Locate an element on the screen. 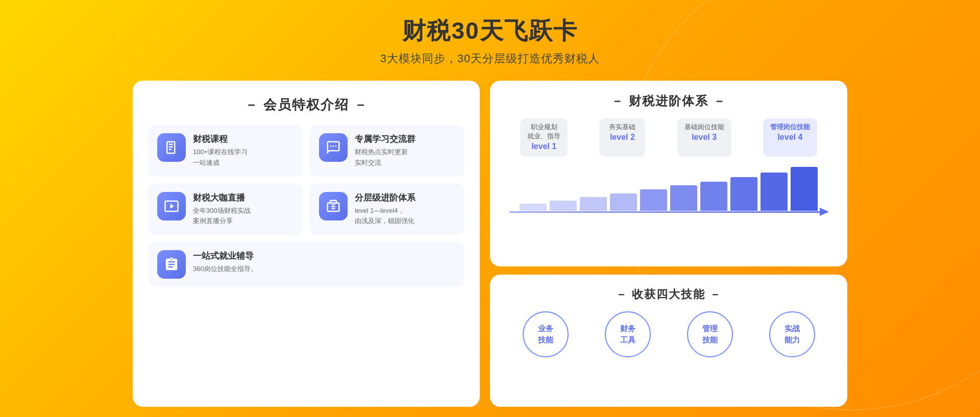 This screenshot has height=417, width=980. level-label-1: 职业规划就业、指导 level 1 is located at coordinates (544, 138).